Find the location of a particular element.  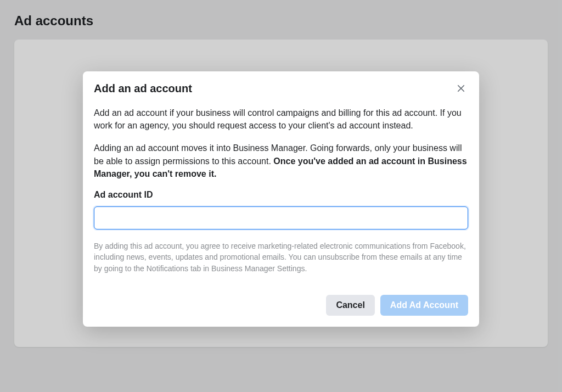

cancel-button: Cancel is located at coordinates (350, 305).